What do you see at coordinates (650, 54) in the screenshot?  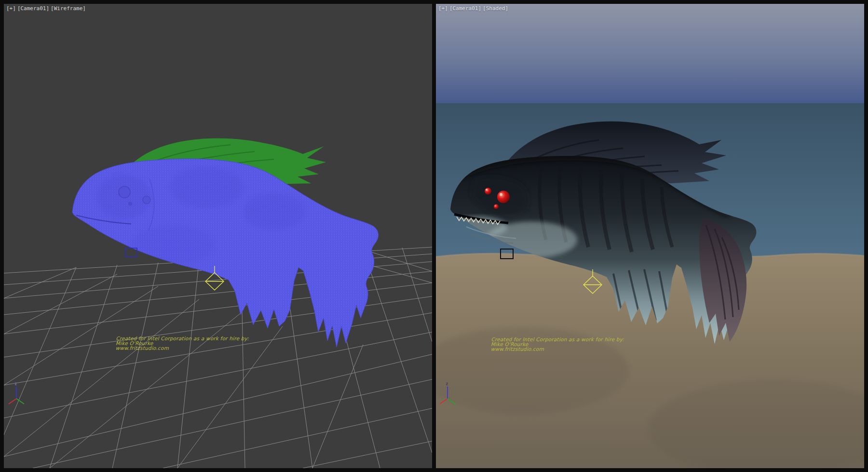 I see `sky-background` at bounding box center [650, 54].